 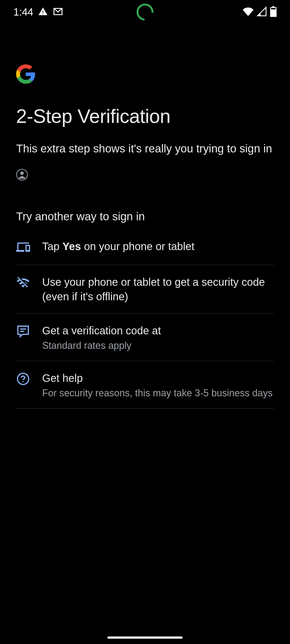 I want to click on wifi-off-icon, so click(x=23, y=283).